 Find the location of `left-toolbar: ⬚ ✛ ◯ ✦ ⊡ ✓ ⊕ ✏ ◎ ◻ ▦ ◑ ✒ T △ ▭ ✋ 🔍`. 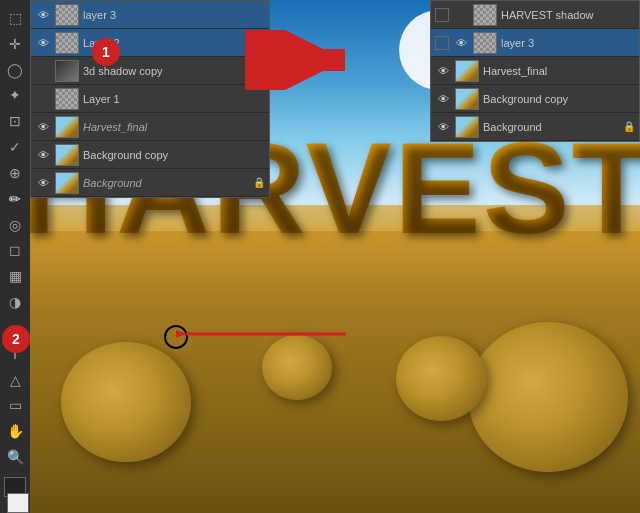

left-toolbar: ⬚ ✛ ◯ ✦ ⊡ ✓ ⊕ ✏ ◎ ◻ ▦ ◑ ✒ T △ ▭ ✋ 🔍 is located at coordinates (15, 256).